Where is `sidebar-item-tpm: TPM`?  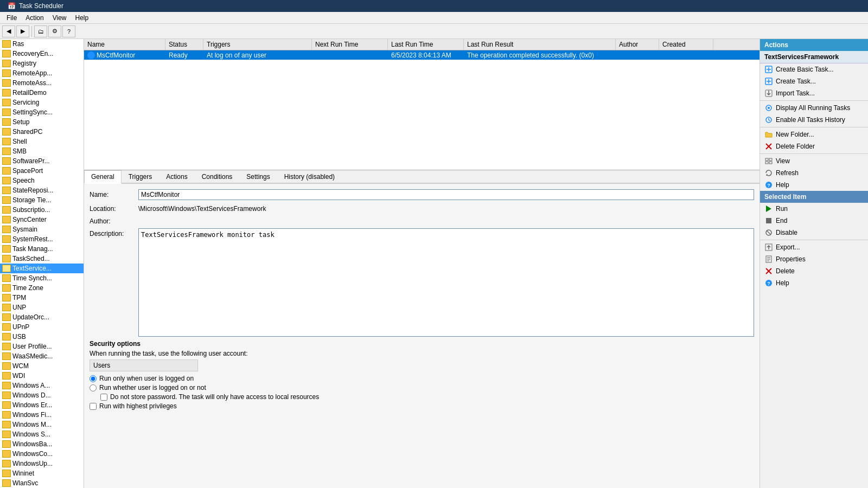
sidebar-item-tpm: TPM is located at coordinates (42, 298).